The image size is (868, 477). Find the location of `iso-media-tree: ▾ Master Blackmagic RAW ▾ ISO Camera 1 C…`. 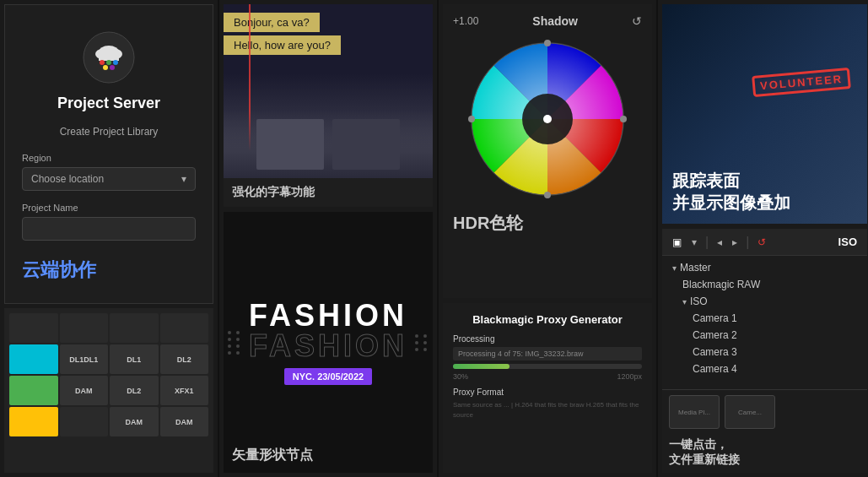

iso-media-tree: ▾ Master Blackmagic RAW ▾ ISO Camera 1 C… is located at coordinates (764, 323).